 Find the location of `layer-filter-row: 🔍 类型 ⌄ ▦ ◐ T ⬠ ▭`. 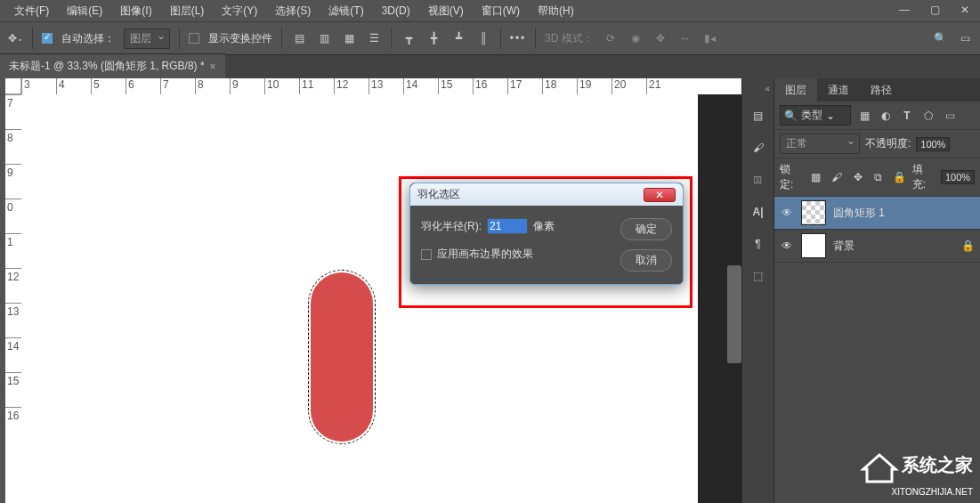

layer-filter-row: 🔍 类型 ⌄ ▦ ◐ T ⬠ ▭ is located at coordinates (878, 116).